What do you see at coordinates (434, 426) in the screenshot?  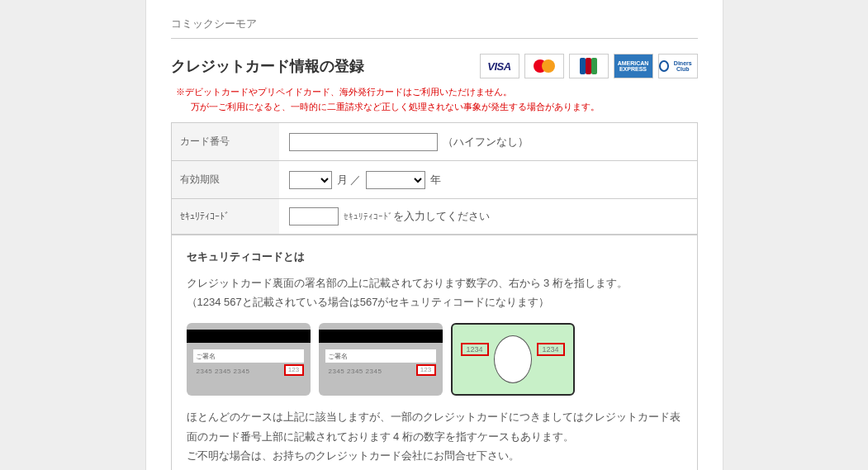 I see `info-note: ほとんどのケースは上記に該当しますが、一部のクレジットカードにつきましてはクレジ…` at bounding box center [434, 426].